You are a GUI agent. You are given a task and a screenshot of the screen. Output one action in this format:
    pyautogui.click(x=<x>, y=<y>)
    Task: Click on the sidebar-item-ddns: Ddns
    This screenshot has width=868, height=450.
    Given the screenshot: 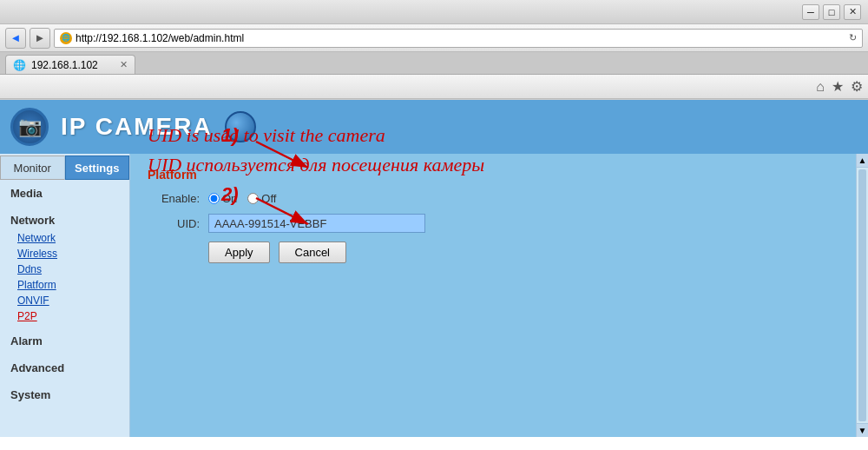 What is the action you would take?
    pyautogui.click(x=64, y=269)
    